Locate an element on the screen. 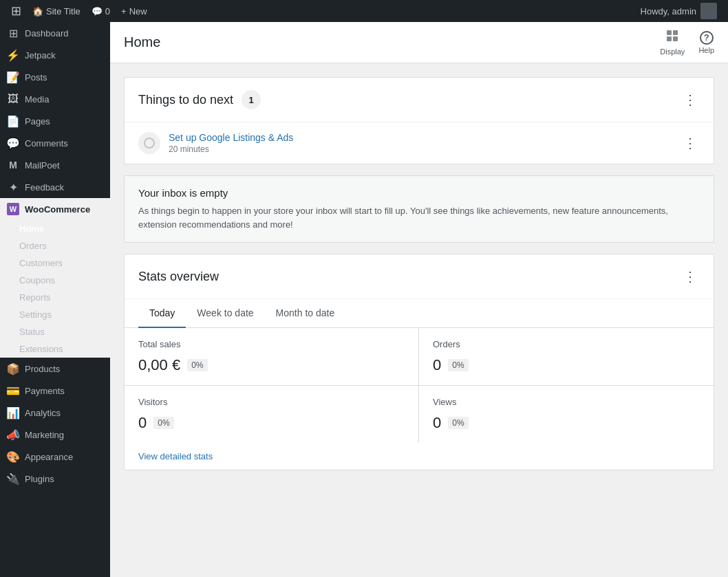 The height and width of the screenshot is (577, 728). things-to-do-card: Things to do next 1 ⋮ Set up Google List… is located at coordinates (419, 121).